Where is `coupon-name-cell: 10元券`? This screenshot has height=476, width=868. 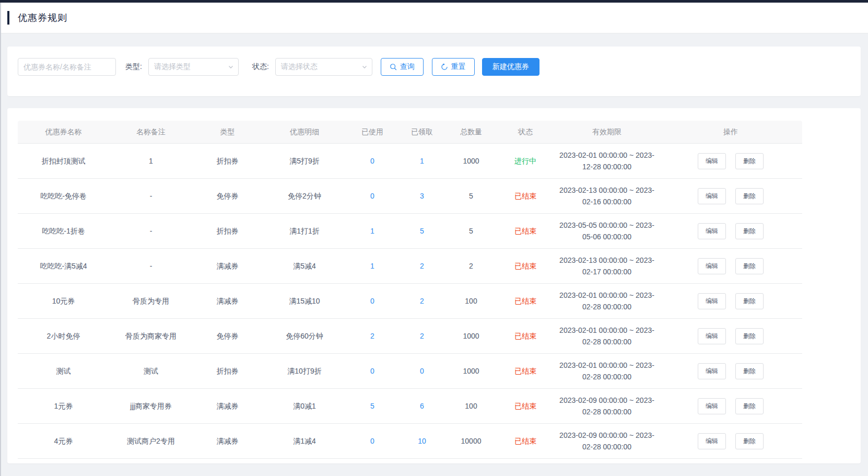 coupon-name-cell: 10元券 is located at coordinates (64, 301).